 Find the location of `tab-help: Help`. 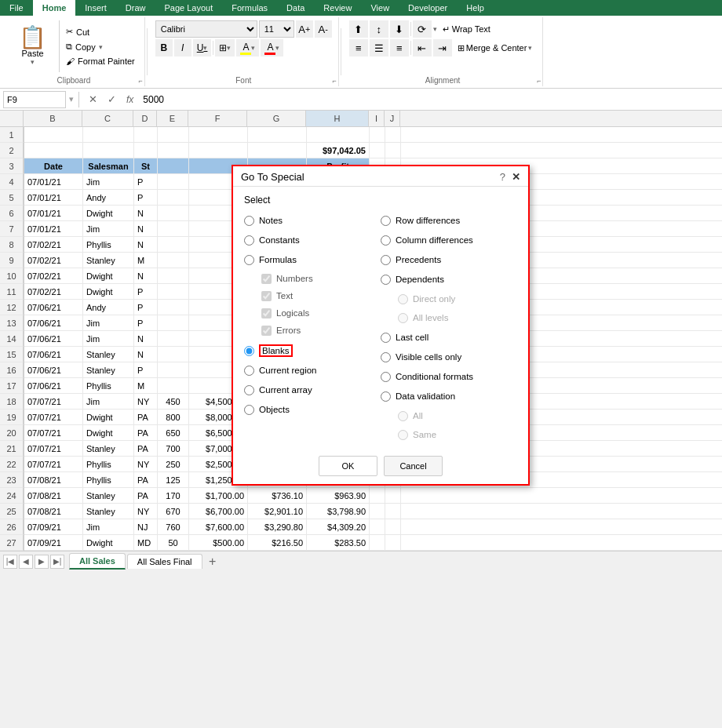

tab-help: Help is located at coordinates (476, 8).